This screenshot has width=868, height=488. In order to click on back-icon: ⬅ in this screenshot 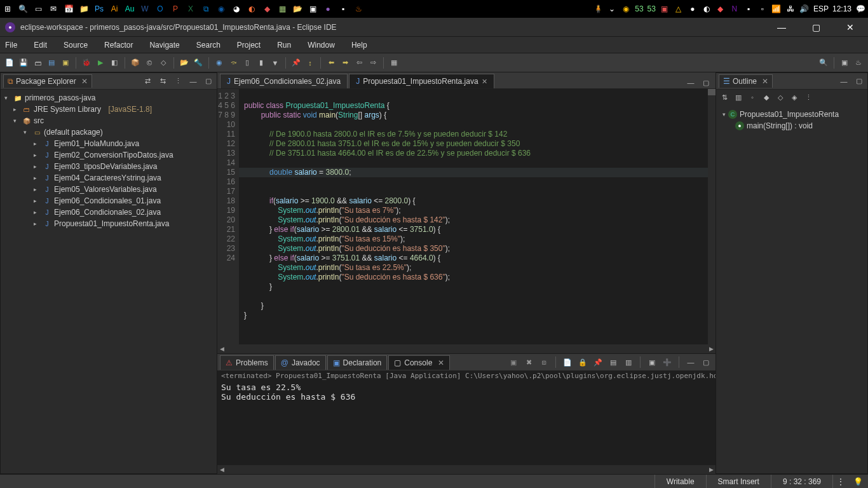, I will do `click(331, 63)`.